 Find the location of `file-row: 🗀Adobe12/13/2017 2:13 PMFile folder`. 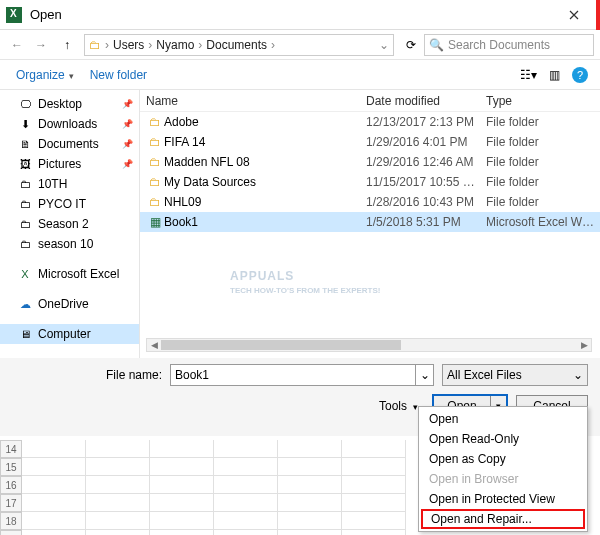

file-row: 🗀Adobe12/13/2017 2:13 PMFile folder is located at coordinates (370, 122).